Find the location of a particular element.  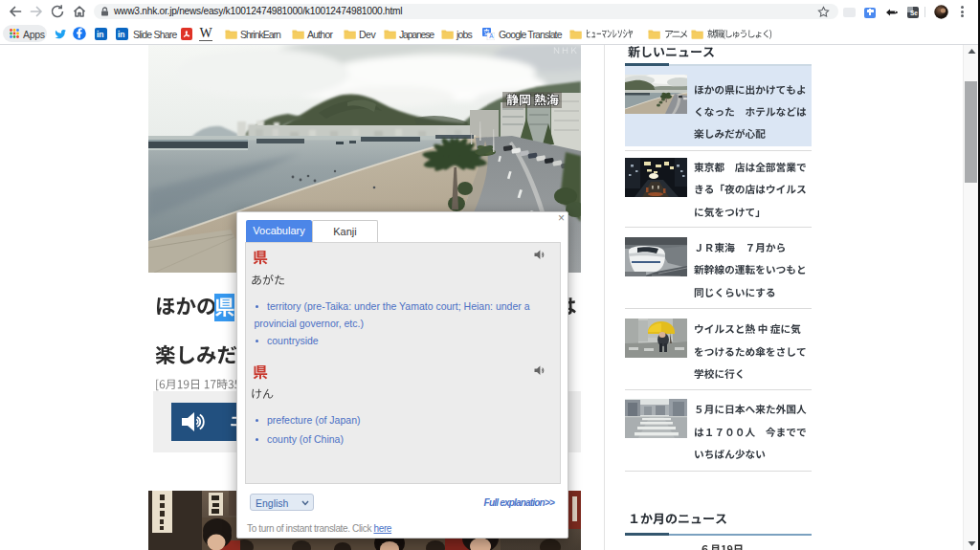

svg-text: A is located at coordinates (492, 36).